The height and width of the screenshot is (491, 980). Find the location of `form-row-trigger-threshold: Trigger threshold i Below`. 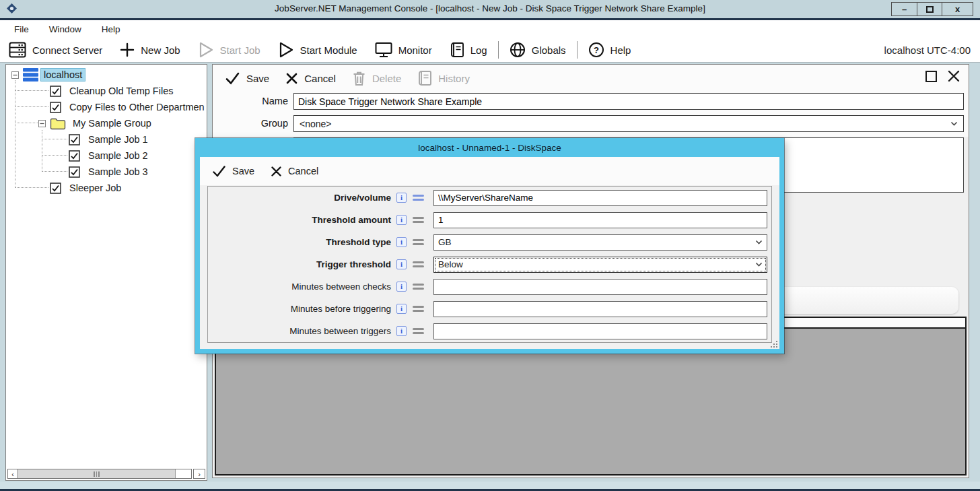

form-row-trigger-threshold: Trigger threshold i Below is located at coordinates (490, 264).